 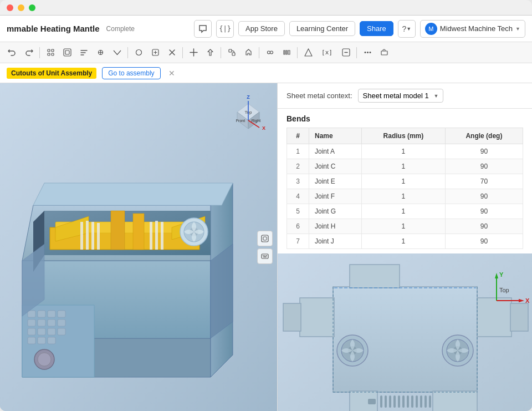 What do you see at coordinates (298, 152) in the screenshot?
I see `cell-num: 1` at bounding box center [298, 152].